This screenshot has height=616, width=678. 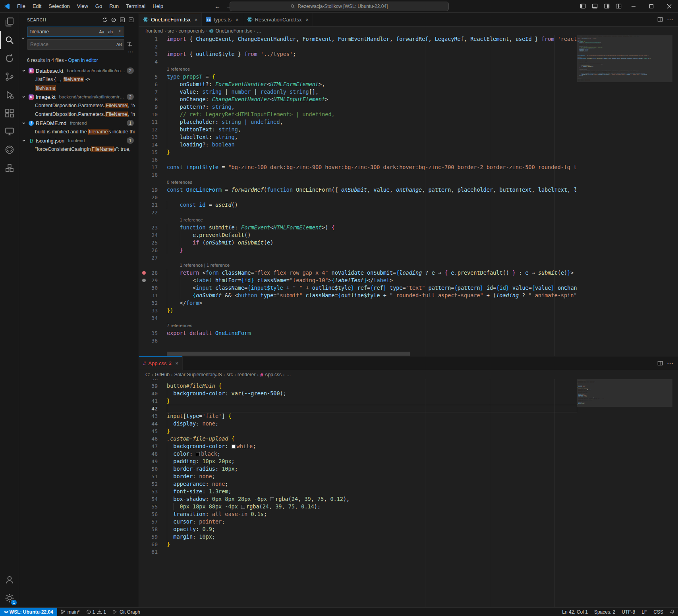 I want to click on breadcrumb-item: components, so click(x=191, y=31).